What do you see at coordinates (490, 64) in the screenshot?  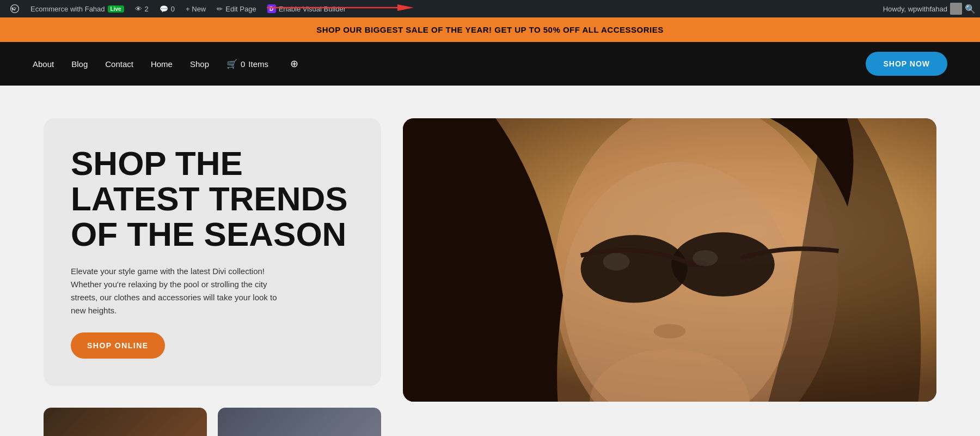 I see `site-header: About Blog Contact Home Shop 🛒 0 Items ⊕…` at bounding box center [490, 64].